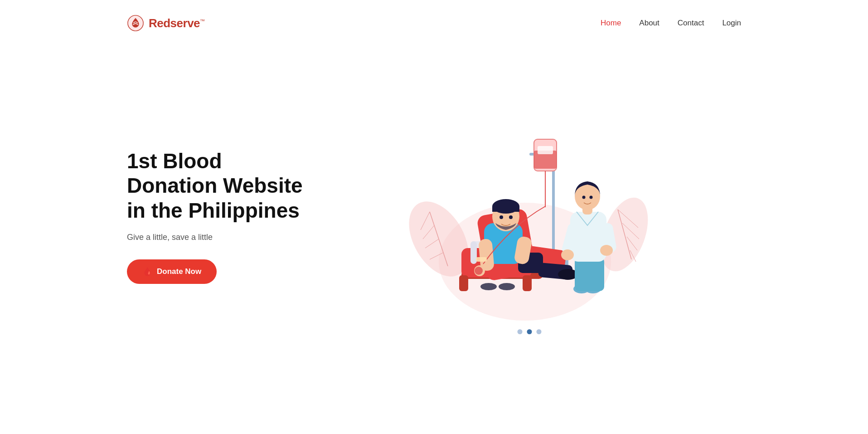 This screenshot has height=434, width=868. I want to click on logo-link: Redserve™, so click(166, 23).